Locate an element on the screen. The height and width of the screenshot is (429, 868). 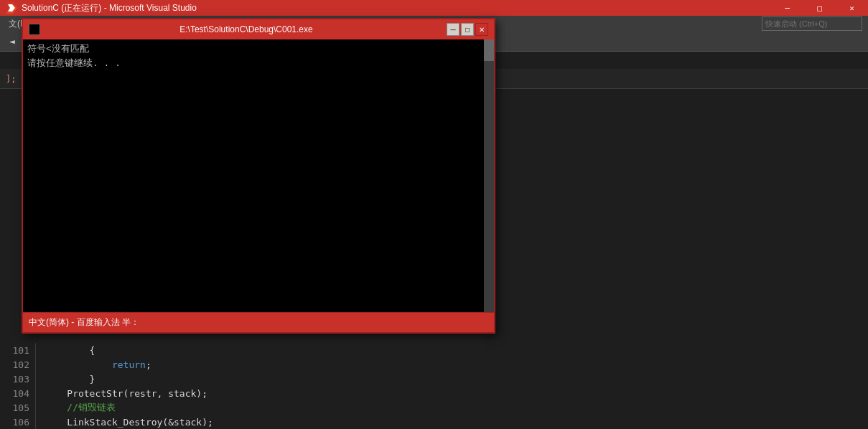
minimize-button: ─ is located at coordinates (787, 8).